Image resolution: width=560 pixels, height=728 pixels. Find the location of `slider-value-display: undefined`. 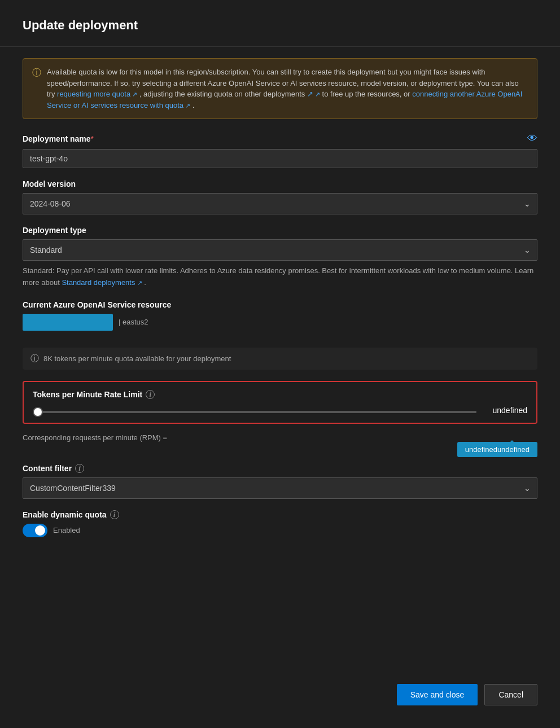

slider-value-display: undefined is located at coordinates (505, 410).